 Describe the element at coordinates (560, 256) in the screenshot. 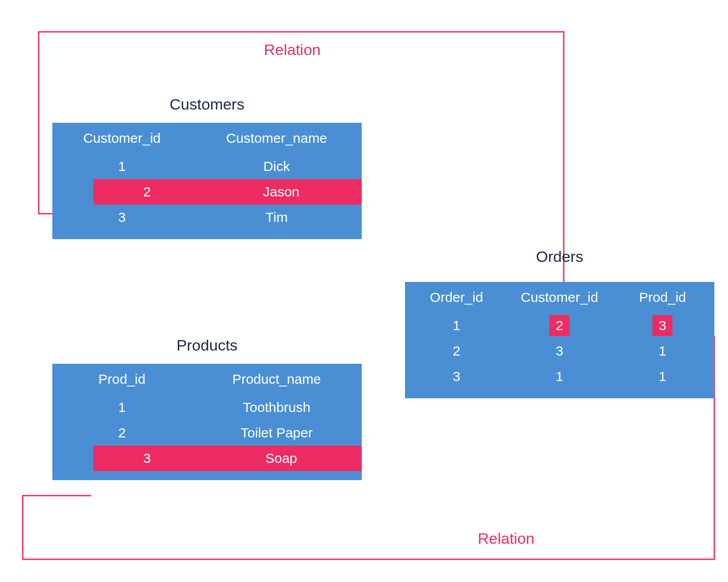

I see `orders-title: Orders` at that location.